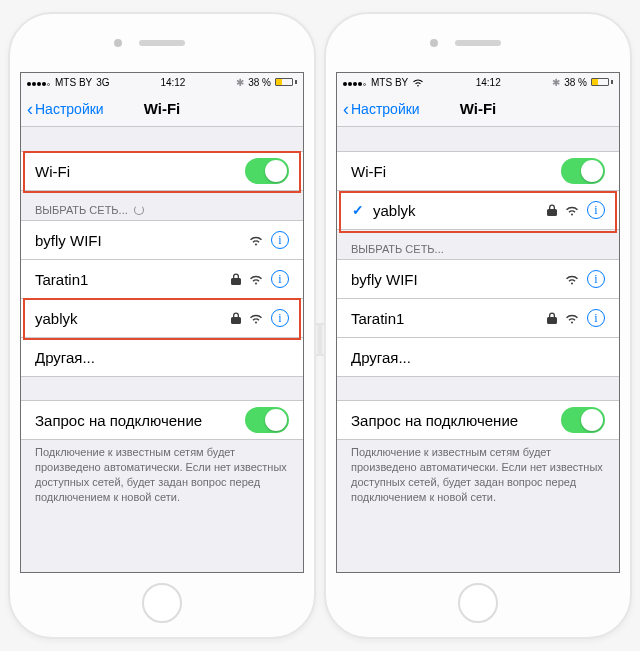  I want to click on connected-network-row: ✓ yablyk i, so click(478, 210).